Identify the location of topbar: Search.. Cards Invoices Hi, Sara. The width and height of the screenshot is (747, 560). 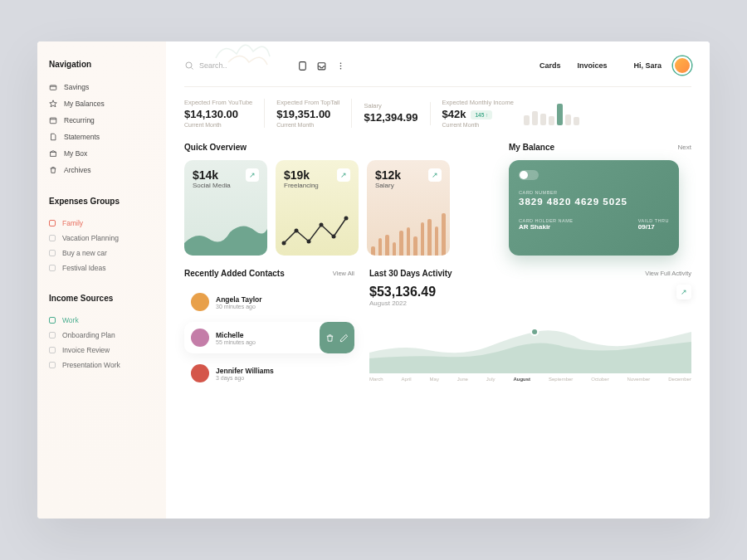
(438, 66).